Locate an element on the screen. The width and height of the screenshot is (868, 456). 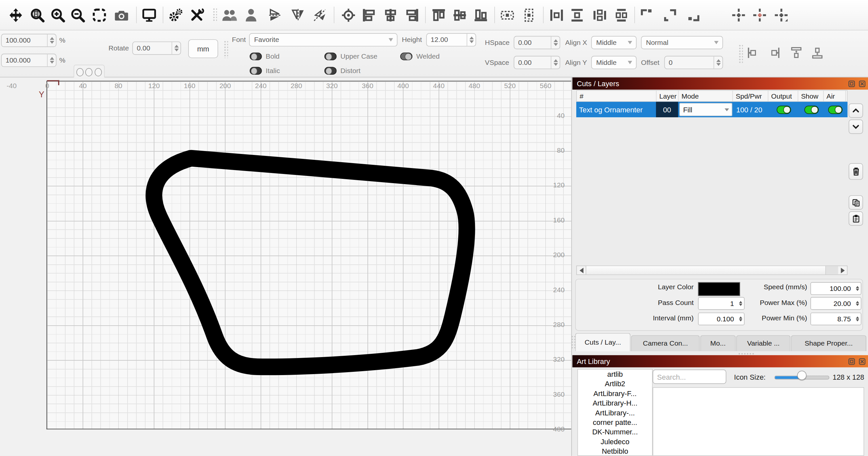
folder-item: Juledeco is located at coordinates (615, 442).